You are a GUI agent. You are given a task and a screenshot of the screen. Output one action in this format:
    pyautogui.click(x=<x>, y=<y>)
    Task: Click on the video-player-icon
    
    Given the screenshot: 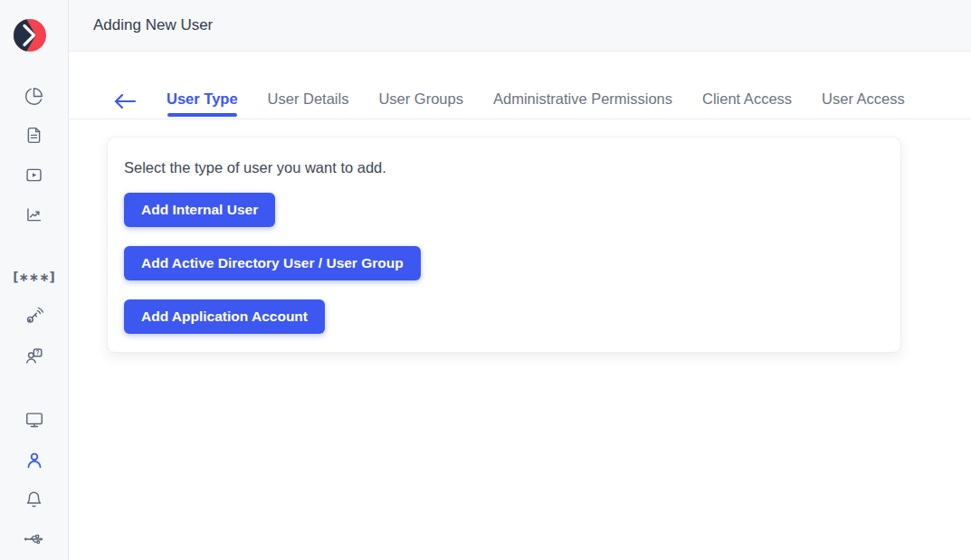 What is the action you would take?
    pyautogui.click(x=34, y=175)
    